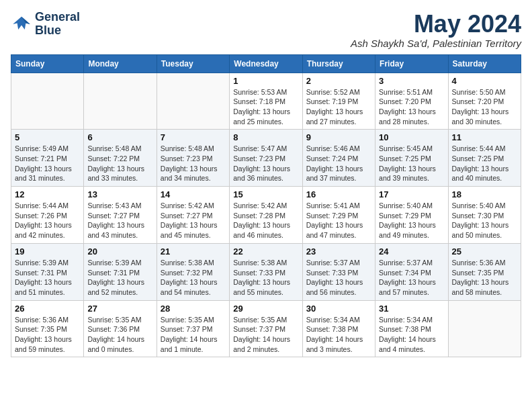 This screenshot has width=532, height=411. What do you see at coordinates (193, 215) in the screenshot?
I see `calendar-cell: 14Sunrise: 5:42 AM Sunset: 7:27 PM Dayli…` at bounding box center [193, 215].